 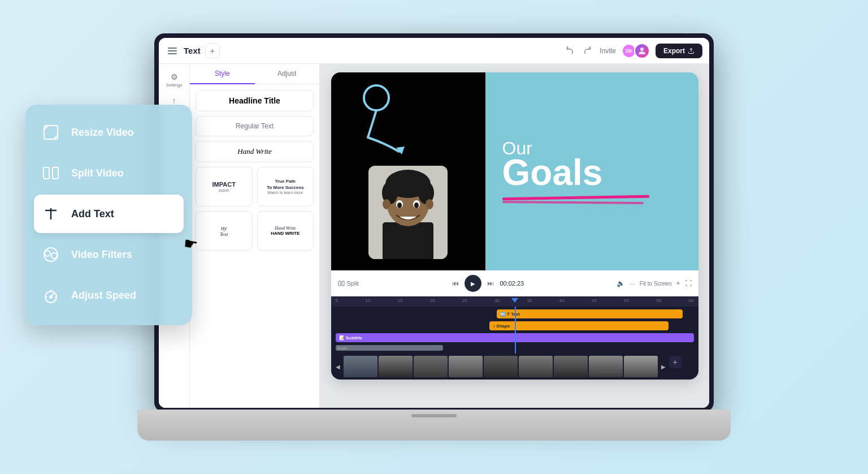 What do you see at coordinates (286, 187) in the screenshot?
I see `text-card-path: True PathTo More Success Watch to learn …` at bounding box center [286, 187].